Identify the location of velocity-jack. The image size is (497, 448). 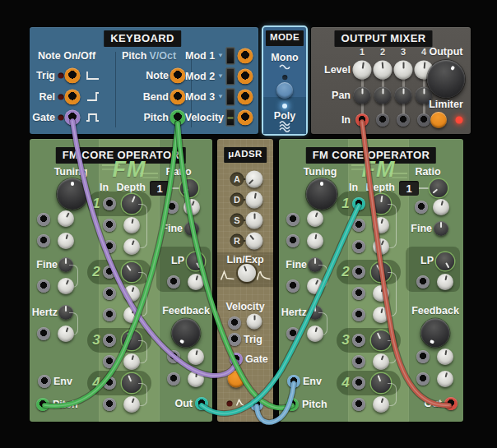
(245, 118).